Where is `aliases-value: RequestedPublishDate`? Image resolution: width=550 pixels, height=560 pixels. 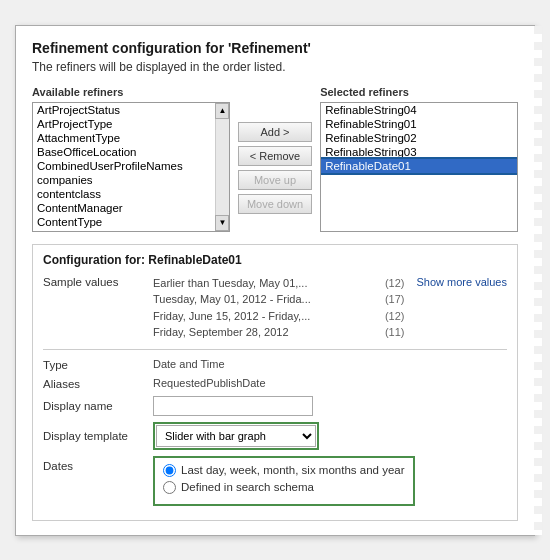
aliases-value: RequestedPublishDate is located at coordinates (330, 383).